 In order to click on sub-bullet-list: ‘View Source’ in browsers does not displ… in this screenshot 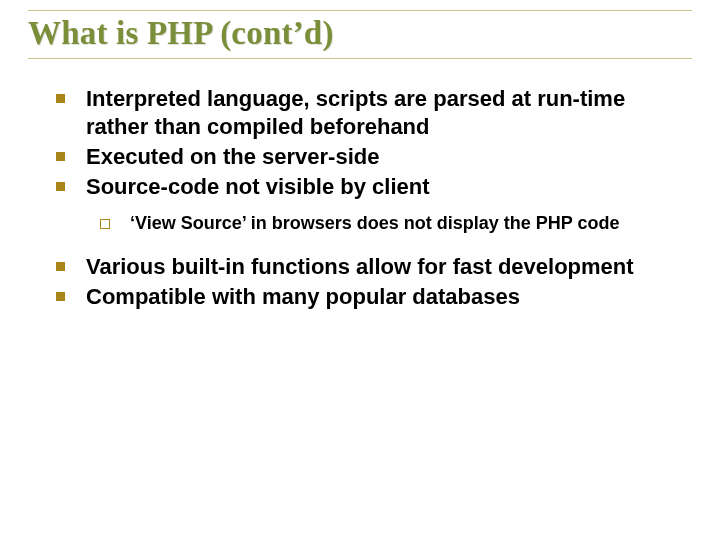, I will do `click(384, 224)`.